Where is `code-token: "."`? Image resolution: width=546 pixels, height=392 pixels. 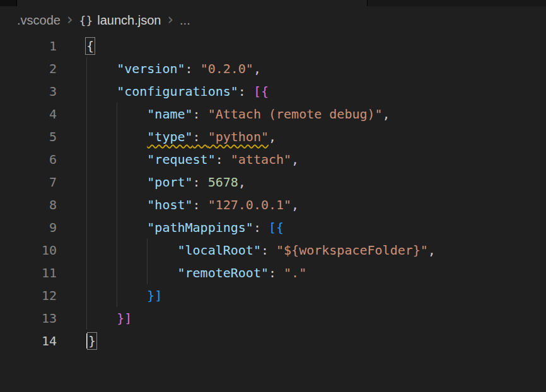
code-token: "." is located at coordinates (295, 273).